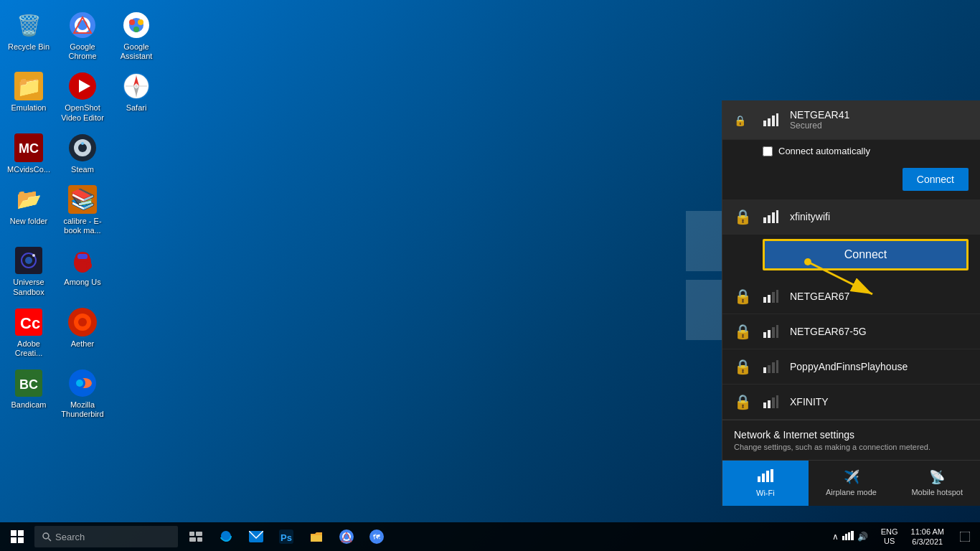  Describe the element at coordinates (30, 323) in the screenshot. I see `svg-text: Cc` at that location.